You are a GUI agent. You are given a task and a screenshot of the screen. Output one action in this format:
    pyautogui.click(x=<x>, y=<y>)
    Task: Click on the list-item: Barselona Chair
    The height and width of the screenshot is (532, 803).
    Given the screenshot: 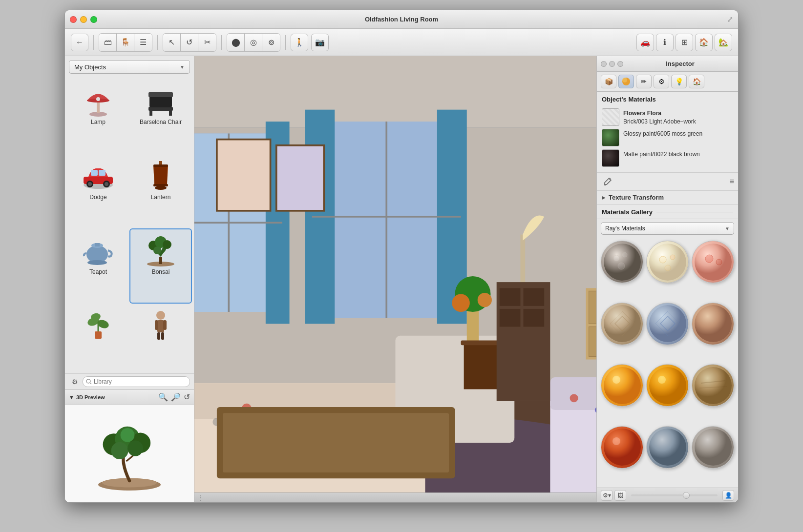 What is the action you would take?
    pyautogui.click(x=161, y=116)
    